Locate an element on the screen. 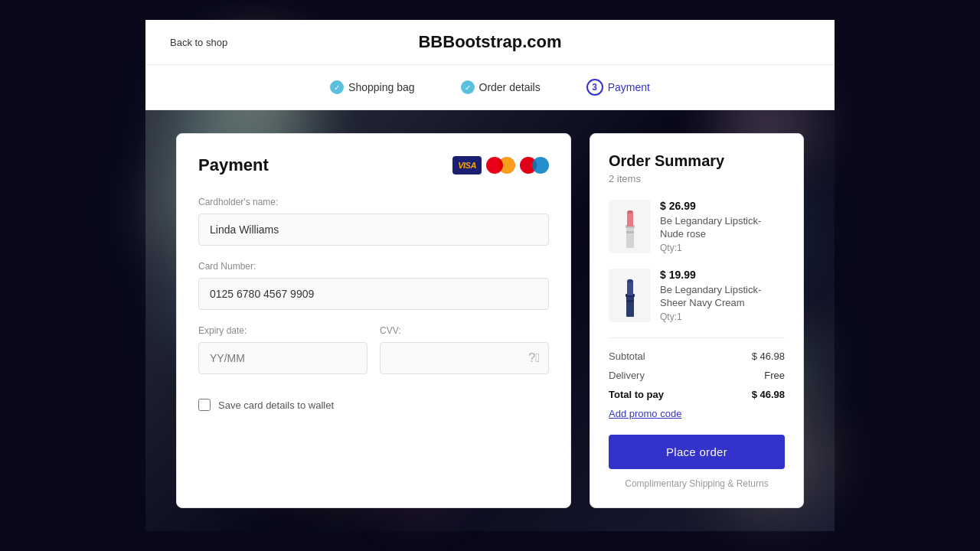  order-divider is located at coordinates (697, 338).